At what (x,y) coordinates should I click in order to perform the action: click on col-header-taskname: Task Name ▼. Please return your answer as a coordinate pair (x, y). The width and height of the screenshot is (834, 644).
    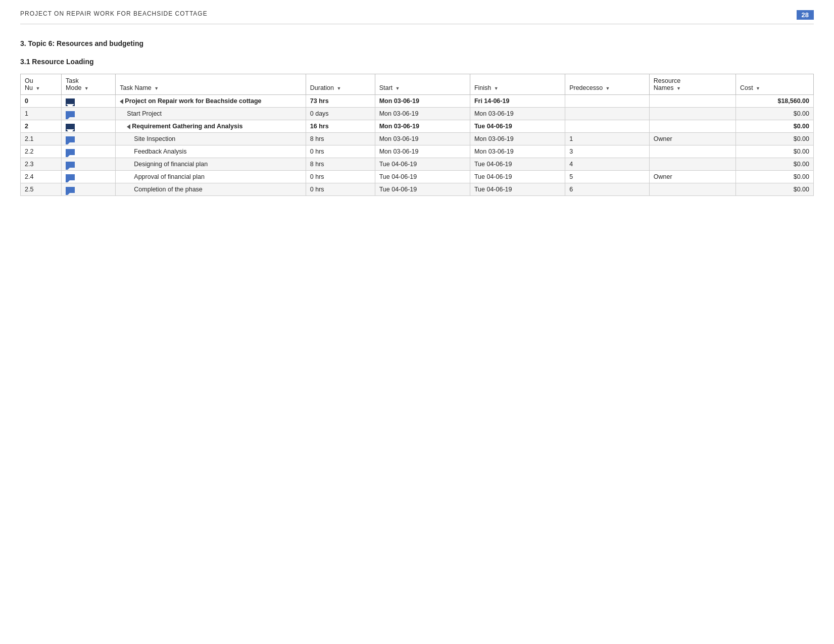
    Looking at the image, I should click on (211, 85).